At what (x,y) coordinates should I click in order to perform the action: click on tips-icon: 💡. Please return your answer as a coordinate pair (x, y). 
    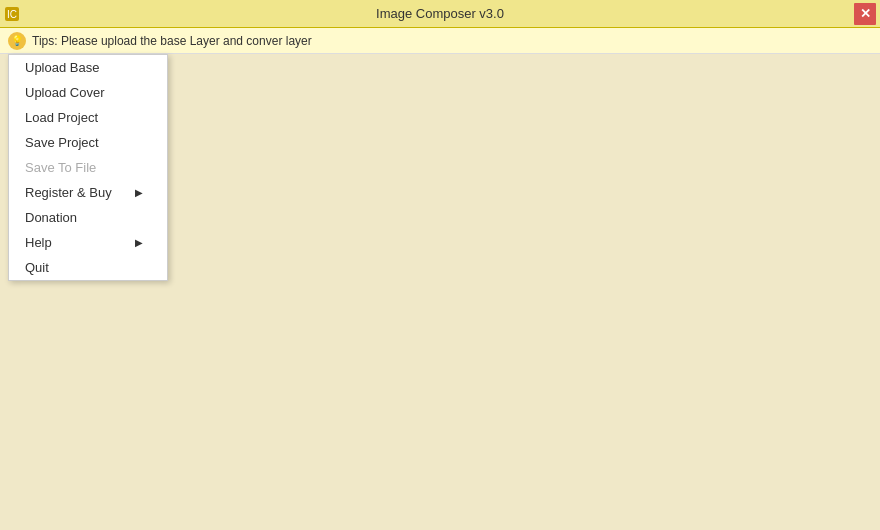
    Looking at the image, I should click on (17, 41).